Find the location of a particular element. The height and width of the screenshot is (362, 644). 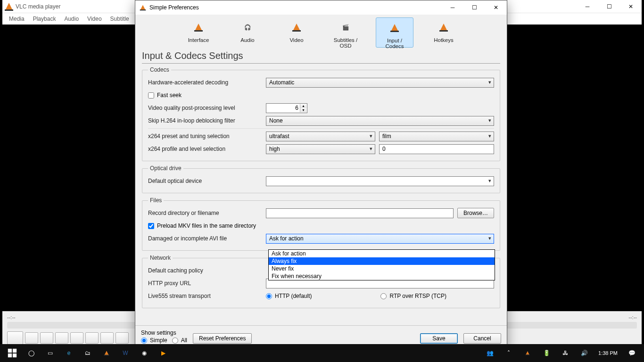

menu-media: Media is located at coordinates (17, 19).